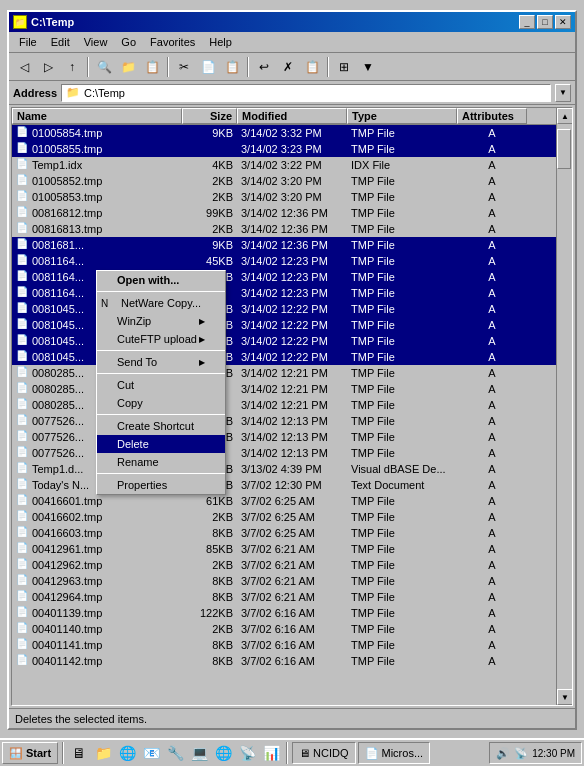 The width and height of the screenshot is (584, 766). Describe the element at coordinates (128, 67) in the screenshot. I see `folders-button: 📁` at that location.